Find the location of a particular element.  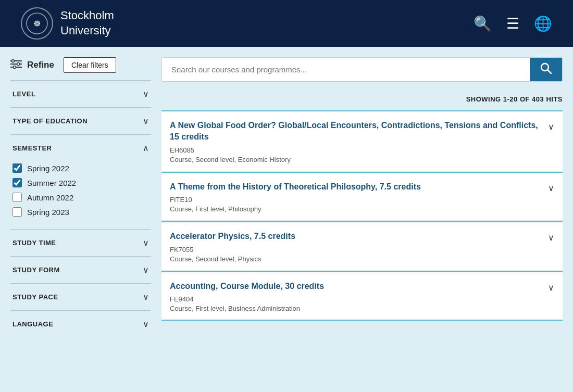

search-button is located at coordinates (546, 70).